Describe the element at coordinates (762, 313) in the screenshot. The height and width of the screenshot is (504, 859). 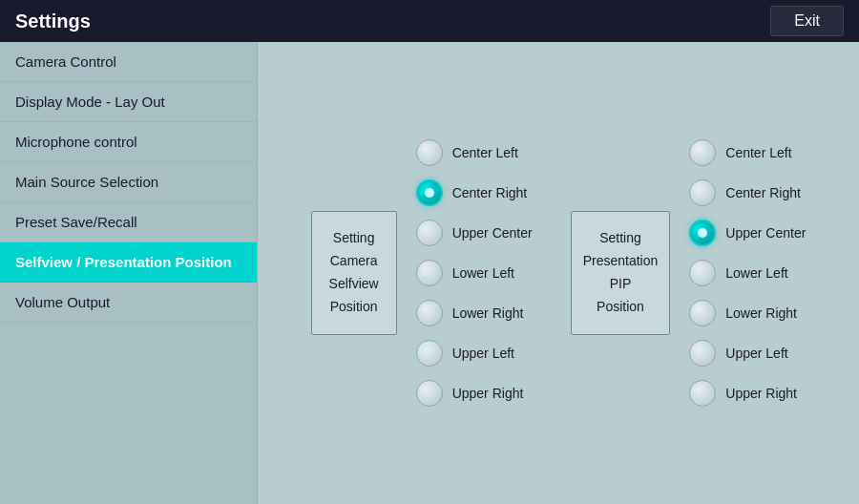
I see `pip-label-lower-right: Lower Right` at that location.